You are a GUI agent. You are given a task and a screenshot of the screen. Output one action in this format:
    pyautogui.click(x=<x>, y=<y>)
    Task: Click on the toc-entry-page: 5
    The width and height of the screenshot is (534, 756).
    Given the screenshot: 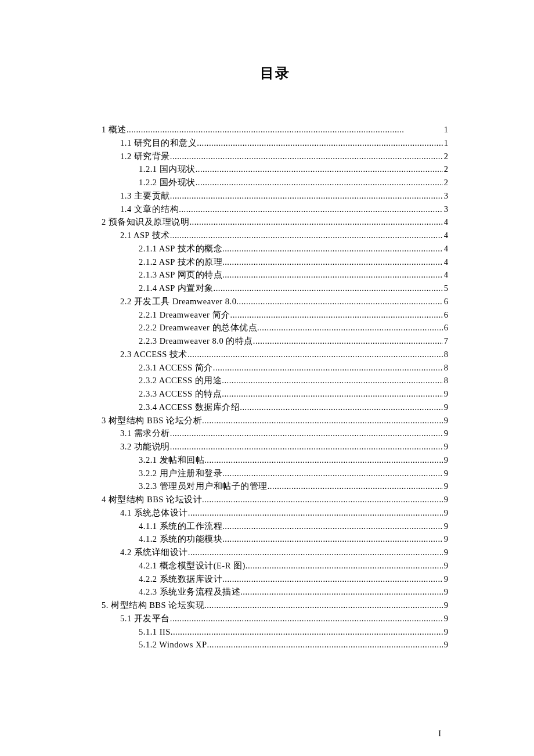 What is the action you would take?
    pyautogui.click(x=446, y=288)
    